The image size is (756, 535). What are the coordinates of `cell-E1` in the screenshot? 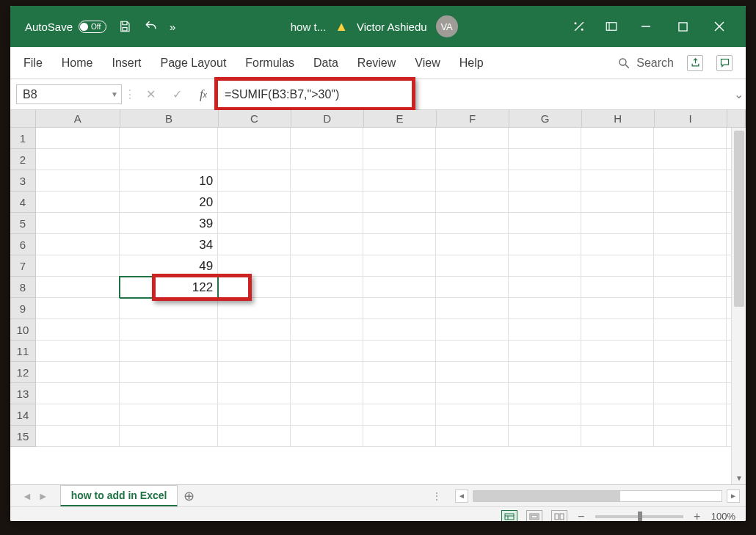 It's located at (399, 138).